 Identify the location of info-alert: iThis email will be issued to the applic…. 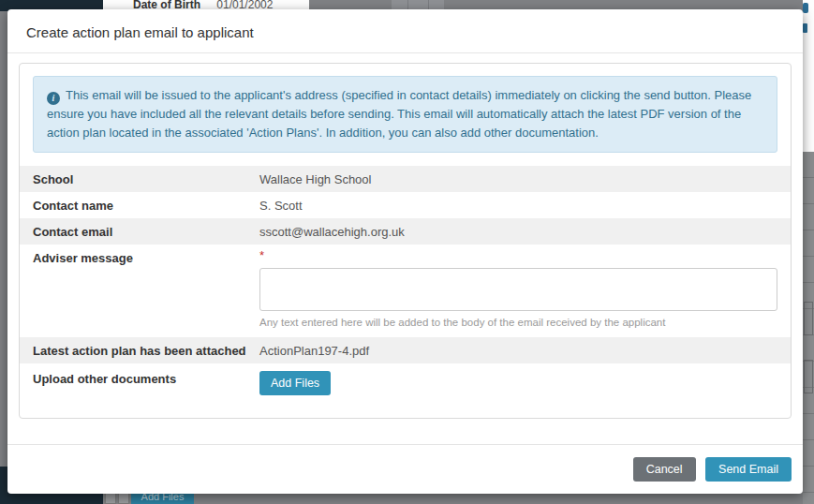
(405, 114).